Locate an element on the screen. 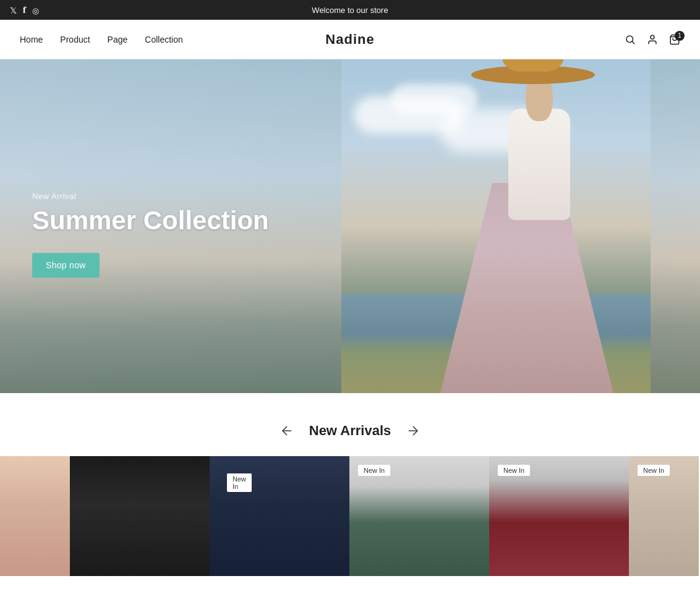  hero-title: Summer Collection is located at coordinates (151, 221).